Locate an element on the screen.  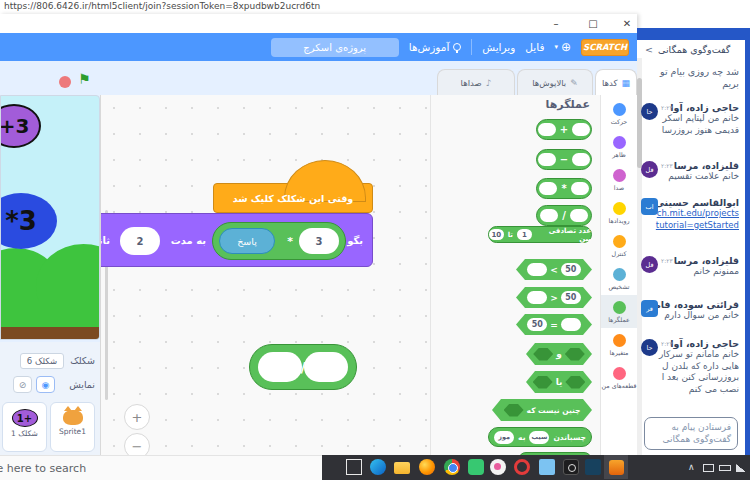
chat-message-input: فرستادن پیام به گفت‌وگوی همگانی is located at coordinates (691, 434).